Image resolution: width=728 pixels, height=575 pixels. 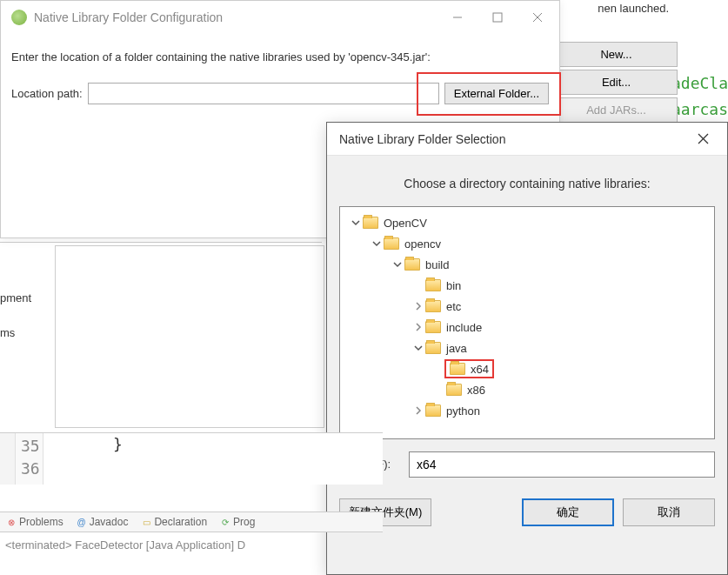 What do you see at coordinates (280, 57) in the screenshot?
I see `dialog1-instruction: Enter the location of a folder containin…` at bounding box center [280, 57].